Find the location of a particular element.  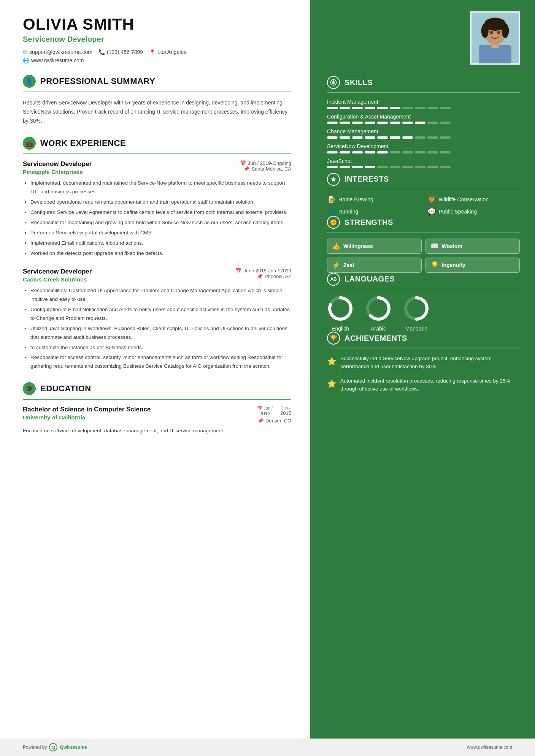

pin-icon-2: 📌 is located at coordinates (260, 277).